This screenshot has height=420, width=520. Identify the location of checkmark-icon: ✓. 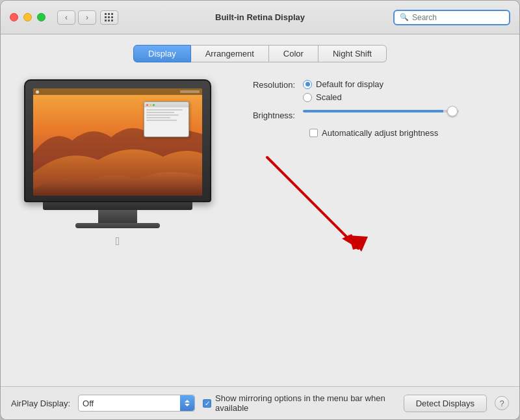
(207, 403).